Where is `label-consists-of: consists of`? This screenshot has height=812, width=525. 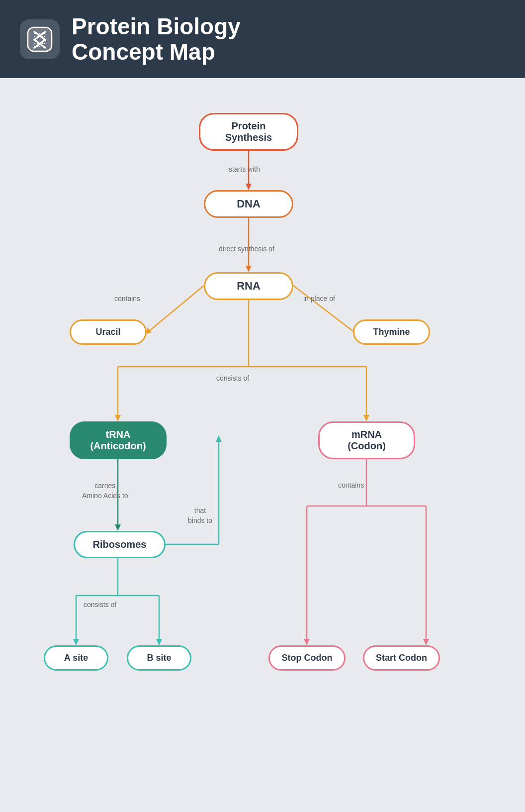 label-consists-of: consists of is located at coordinates (233, 378).